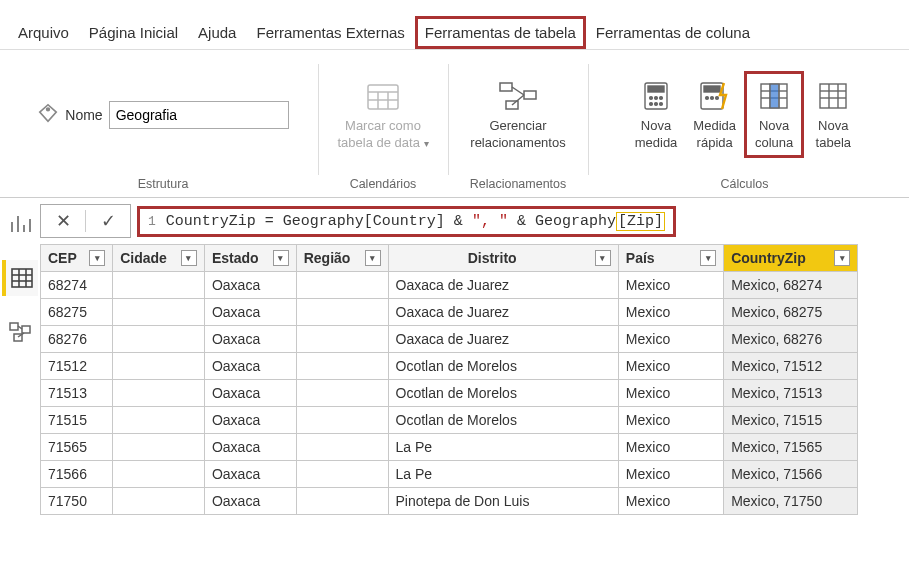 This screenshot has height=587, width=909. Describe the element at coordinates (77, 258) in the screenshot. I see `col-header-cep: CEP▾` at that location.